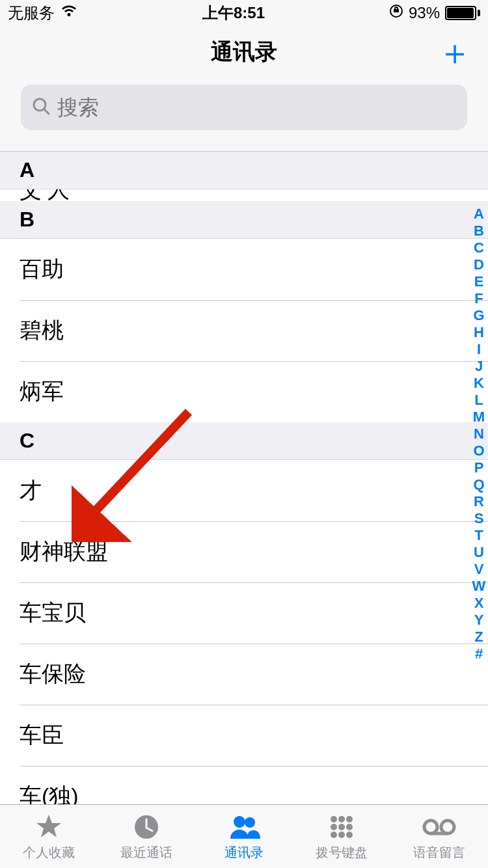 The height and width of the screenshot is (868, 488). What do you see at coordinates (244, 852) in the screenshot?
I see `tab-label: 通讯录` at bounding box center [244, 852].